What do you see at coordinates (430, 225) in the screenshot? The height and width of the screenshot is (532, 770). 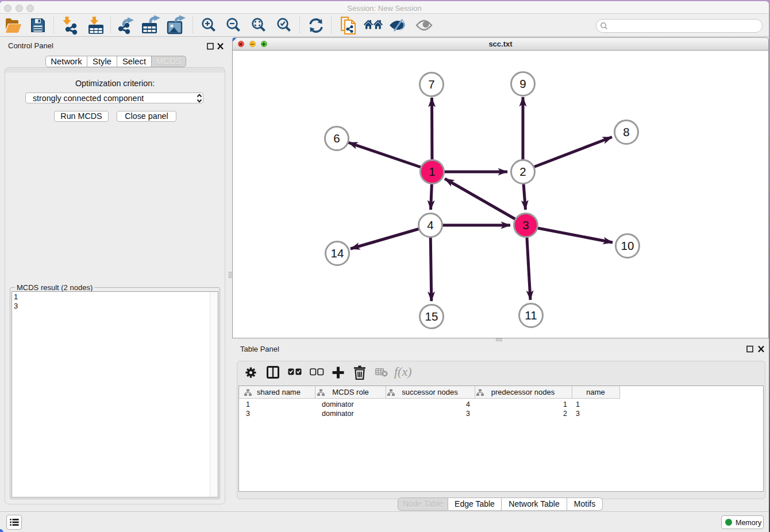 I see `svg-text: 4` at bounding box center [430, 225].